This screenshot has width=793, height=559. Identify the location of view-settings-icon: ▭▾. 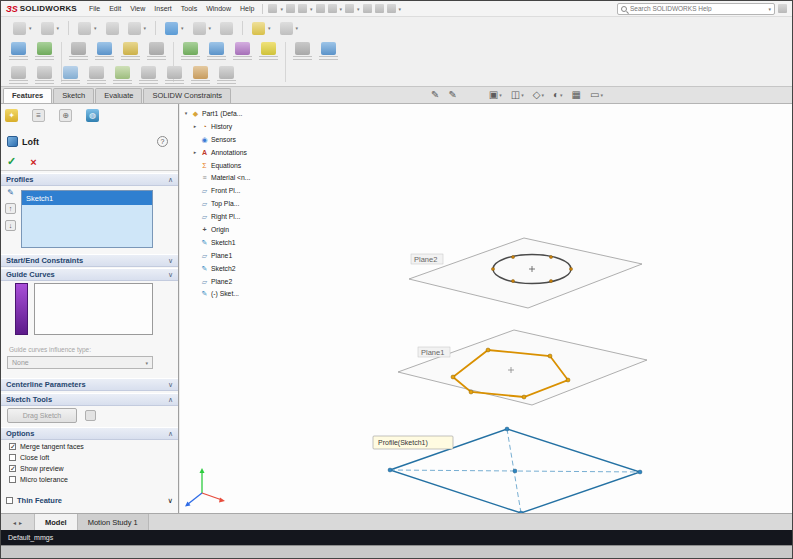
(596, 94).